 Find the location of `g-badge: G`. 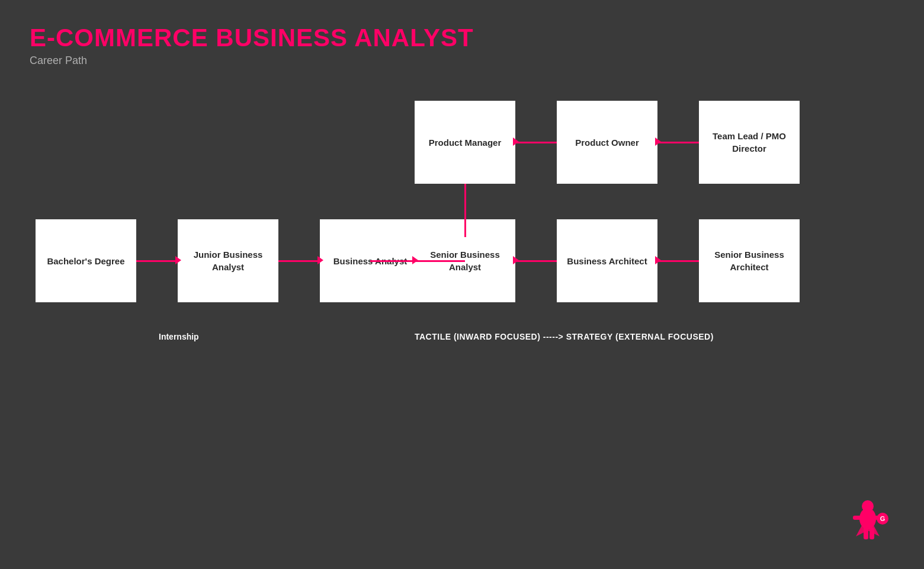

g-badge: G is located at coordinates (883, 519).